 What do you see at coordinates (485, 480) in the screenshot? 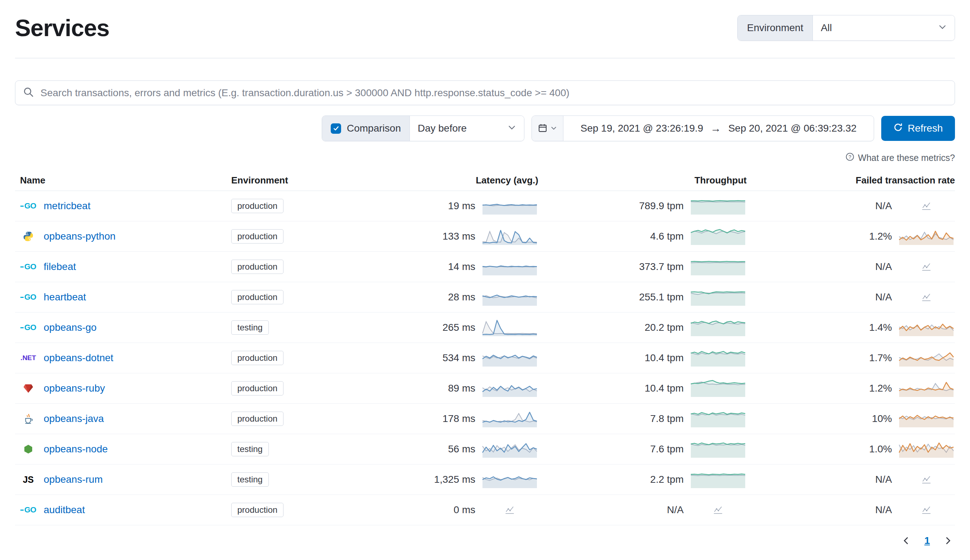
I see `table-row: JS opbeans-rum testing 1,325 ms 2.2 tpm …` at bounding box center [485, 480].